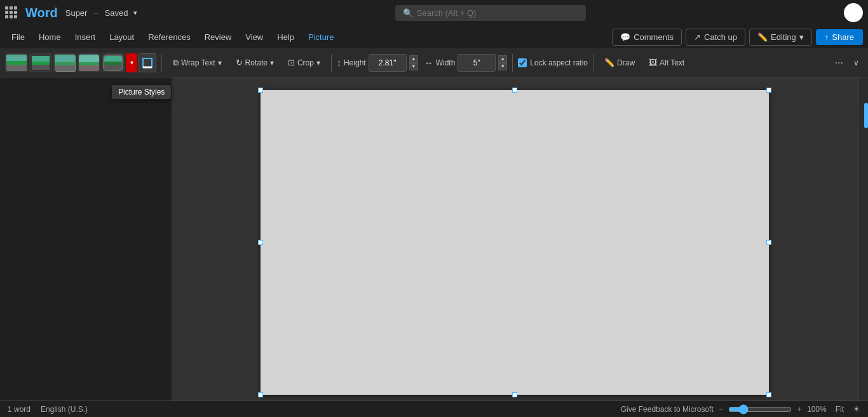 The height and width of the screenshot is (417, 868). Describe the element at coordinates (625, 37) in the screenshot. I see `comments-icon: 💬` at that location.